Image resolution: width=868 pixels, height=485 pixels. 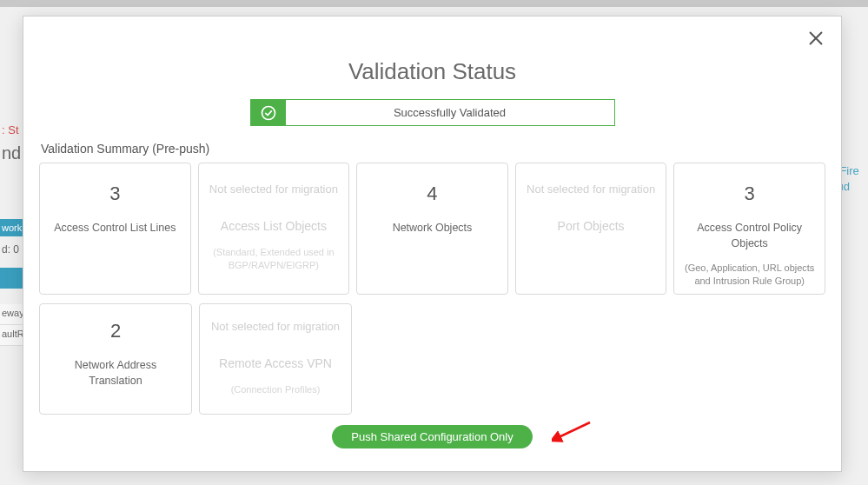 I want to click on card-sub: (Standard, Extended used in BGP/RAVPN/EI…, so click(x=275, y=259).